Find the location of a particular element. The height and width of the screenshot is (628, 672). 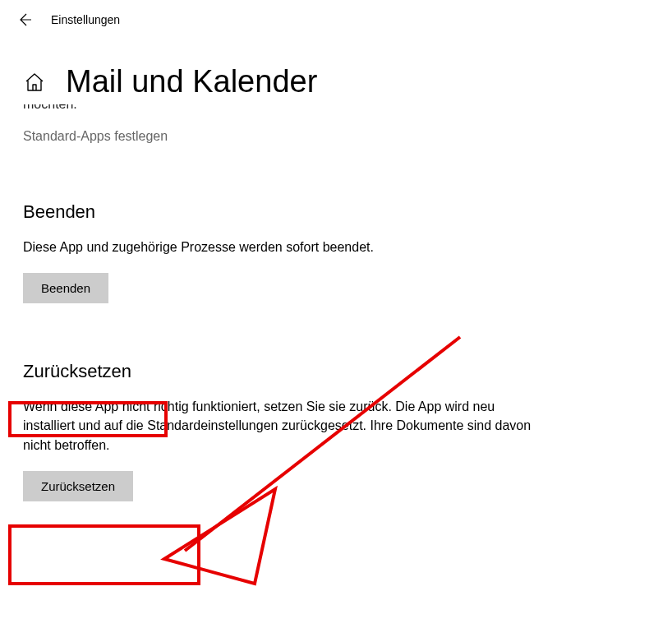

truncated-text-fragment: möchten. is located at coordinates (336, 108).